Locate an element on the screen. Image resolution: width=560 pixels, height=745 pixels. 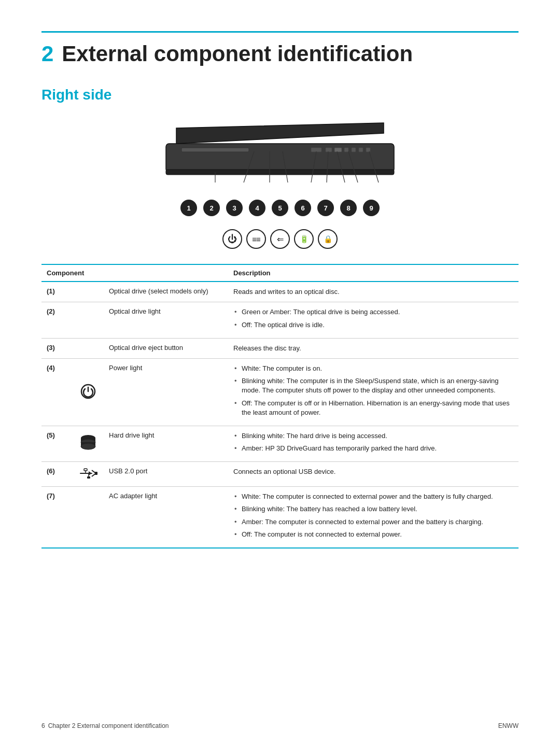
icon-bubble-power: ⏻ is located at coordinates (232, 239).